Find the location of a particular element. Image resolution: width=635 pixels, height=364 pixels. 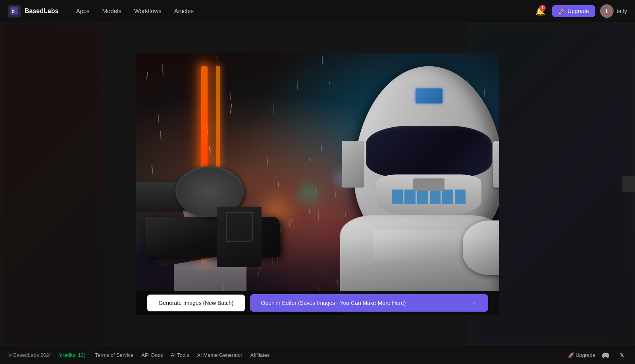

ear-piece-left is located at coordinates (353, 164).